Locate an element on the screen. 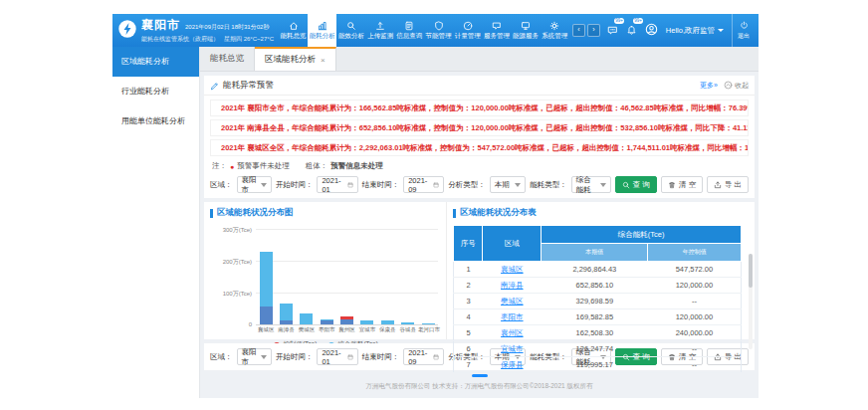 This screenshot has height=410, width=868. notification-button: 99+ is located at coordinates (631, 31).